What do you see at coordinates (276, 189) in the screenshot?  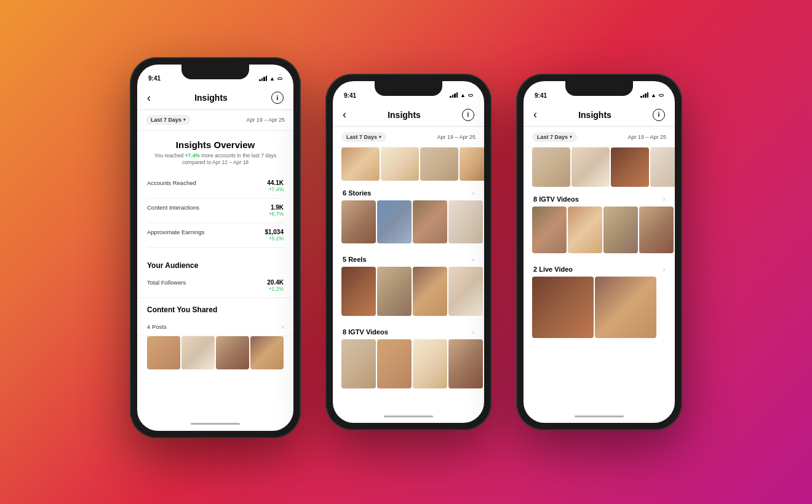 I see `stat-change-accounts: +7.4%` at bounding box center [276, 189].